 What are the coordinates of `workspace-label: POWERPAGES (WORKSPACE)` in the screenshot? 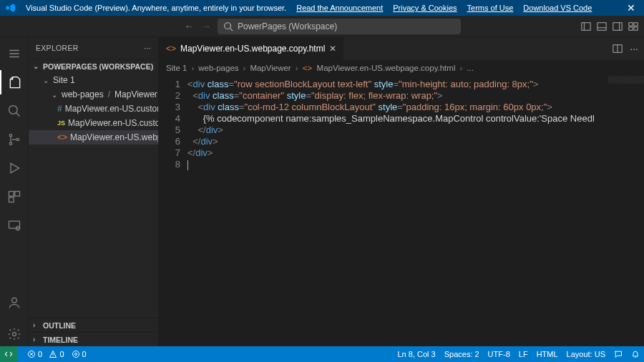 It's located at (98, 67).